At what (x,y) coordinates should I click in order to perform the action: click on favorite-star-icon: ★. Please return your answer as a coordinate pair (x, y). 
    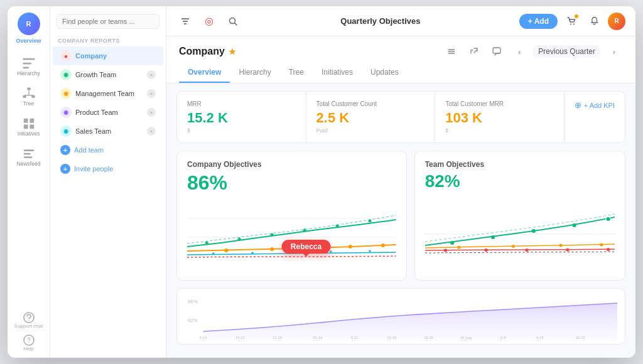
    Looking at the image, I should click on (232, 51).